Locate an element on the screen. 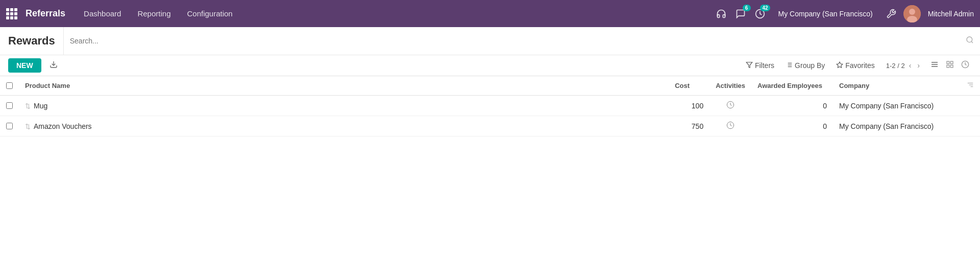 The image size is (980, 272). col-header-company: Company is located at coordinates (897, 86).